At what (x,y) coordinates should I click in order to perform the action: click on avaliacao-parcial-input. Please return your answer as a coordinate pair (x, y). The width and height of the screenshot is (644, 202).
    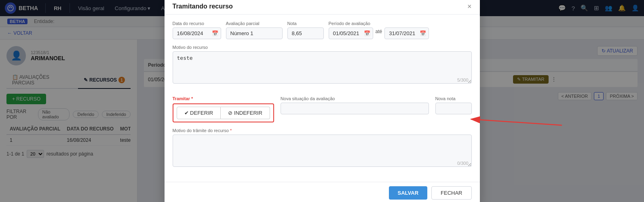
    Looking at the image, I should click on (254, 33).